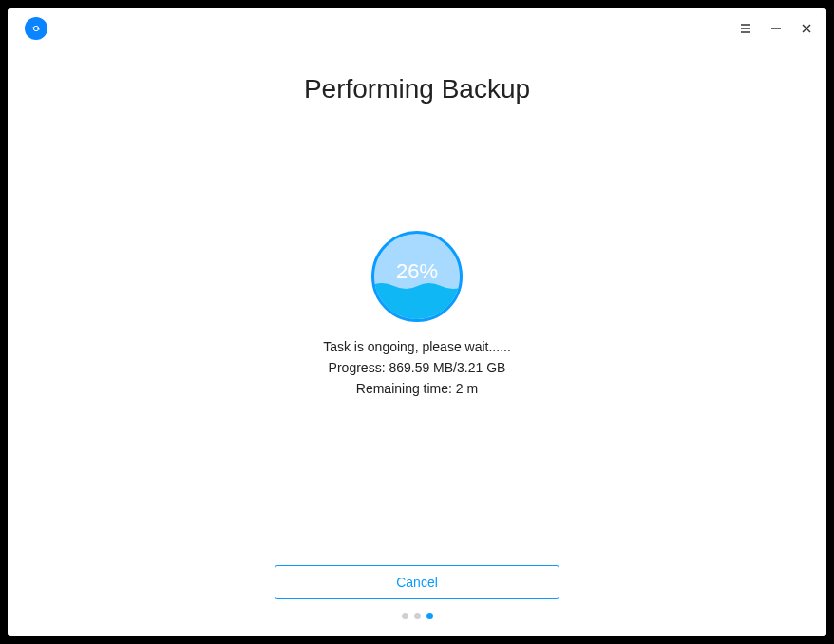 This screenshot has width=834, height=644. Describe the element at coordinates (417, 272) in the screenshot. I see `progress-percent: 26%` at that location.